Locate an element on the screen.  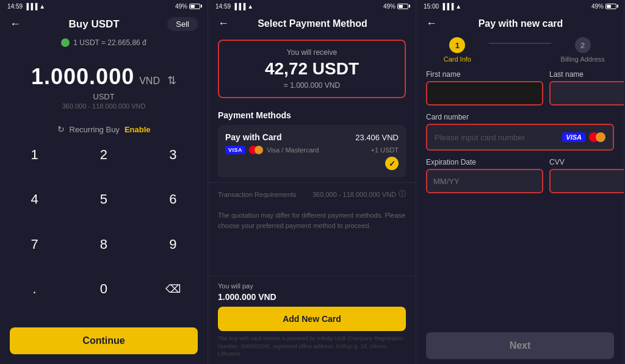
pay-new-card-header: ← Pay with new card is located at coordinates (520, 23).